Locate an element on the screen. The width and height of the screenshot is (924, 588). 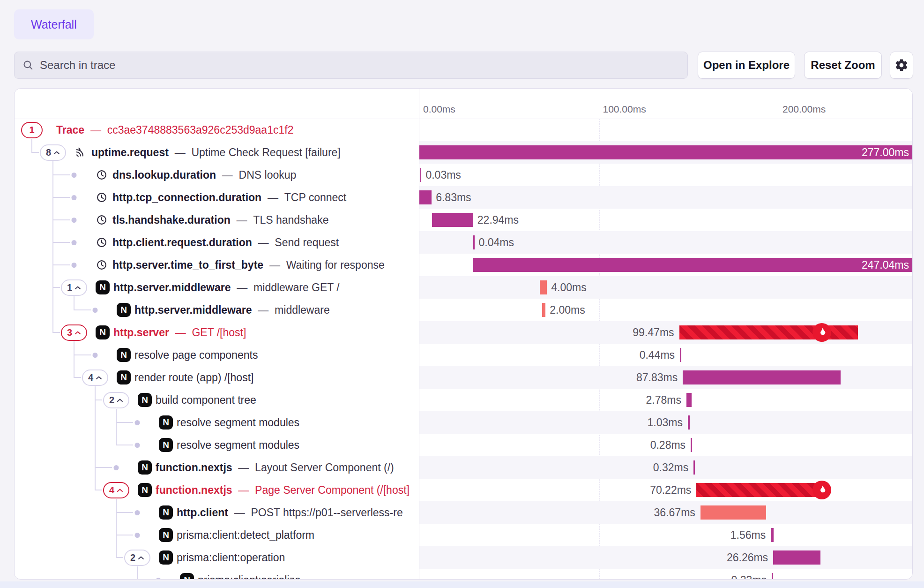
span-row: 3Nhttp.server — GET /[host] is located at coordinates (216, 332).